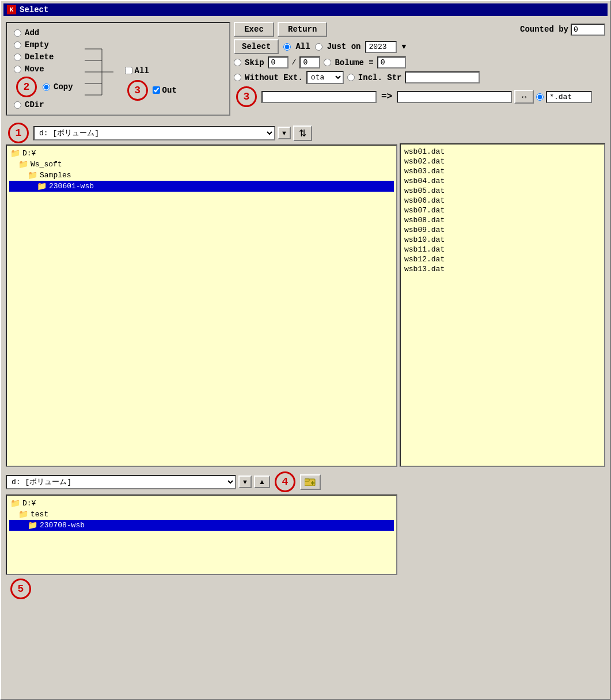  I want to click on new-folder-icon, so click(310, 481).